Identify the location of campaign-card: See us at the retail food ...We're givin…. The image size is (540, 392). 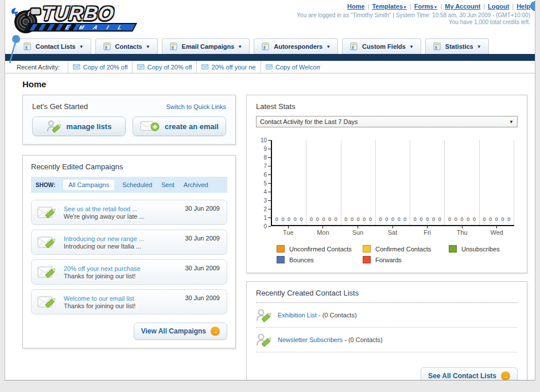
(129, 212).